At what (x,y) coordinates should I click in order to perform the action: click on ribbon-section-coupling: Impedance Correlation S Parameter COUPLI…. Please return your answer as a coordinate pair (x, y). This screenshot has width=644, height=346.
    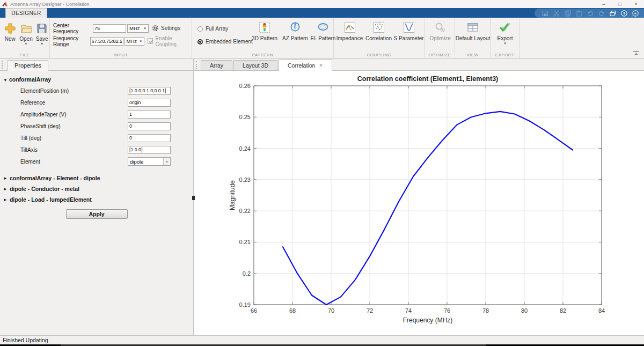
    Looking at the image, I should click on (379, 38).